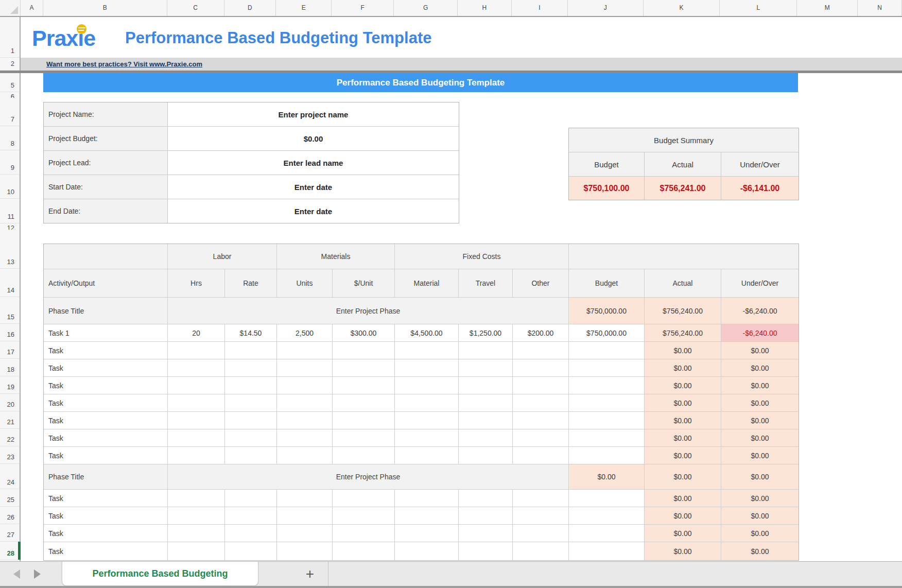 Image resolution: width=902 pixels, height=588 pixels. I want to click on column-header-n: N, so click(880, 8).